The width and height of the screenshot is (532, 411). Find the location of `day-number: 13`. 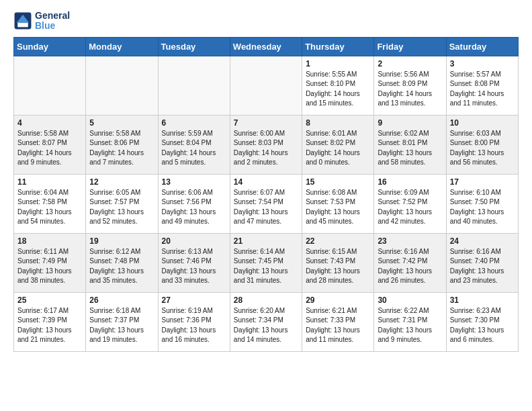

day-number: 13 is located at coordinates (194, 182).